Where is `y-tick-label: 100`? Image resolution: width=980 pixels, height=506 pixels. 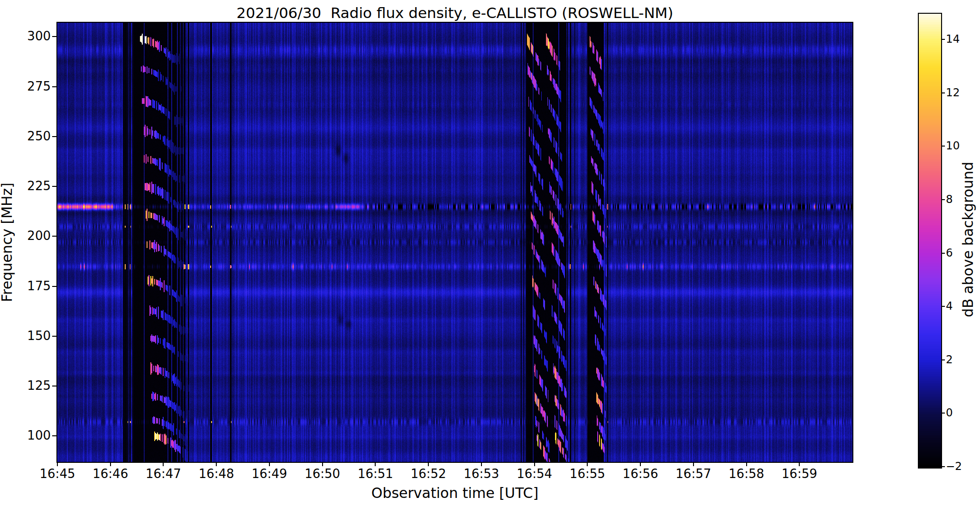 y-tick-label: 100 is located at coordinates (26, 435).